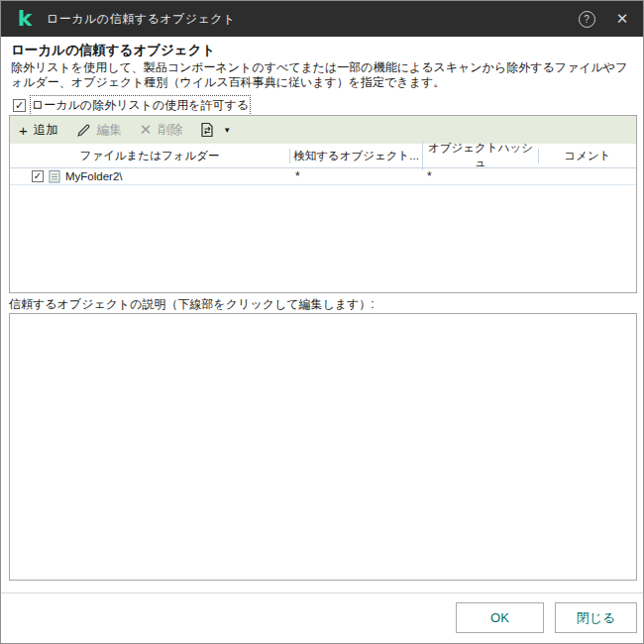 The height and width of the screenshot is (644, 644). I want to click on allow-local-exclusions-label: ローカルの除外リストの使用を許可する, so click(141, 105).